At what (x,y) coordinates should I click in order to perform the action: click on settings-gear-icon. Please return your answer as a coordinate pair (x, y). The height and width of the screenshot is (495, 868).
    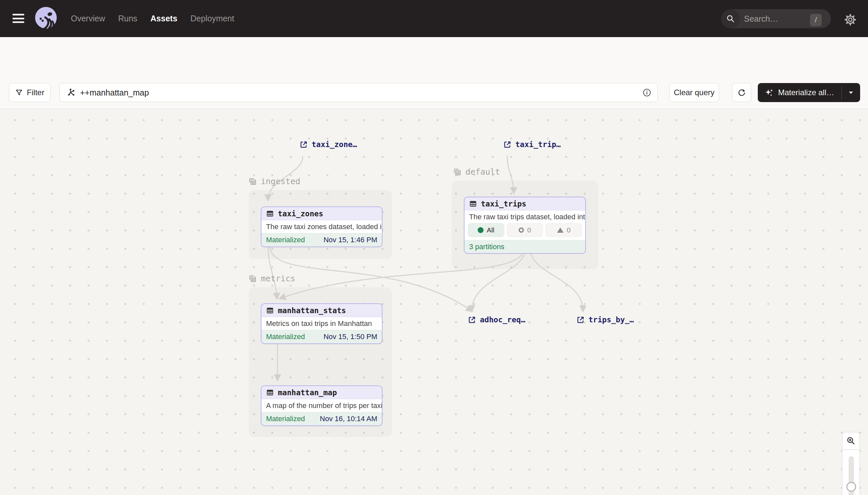
    Looking at the image, I should click on (850, 20).